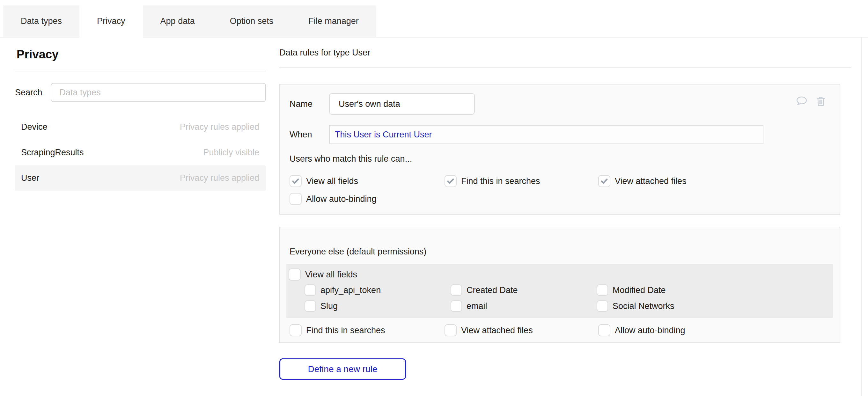 This screenshot has width=868, height=396. What do you see at coordinates (560, 252) in the screenshot?
I see `default-permissions-title: Everyone else (default permissions)` at bounding box center [560, 252].